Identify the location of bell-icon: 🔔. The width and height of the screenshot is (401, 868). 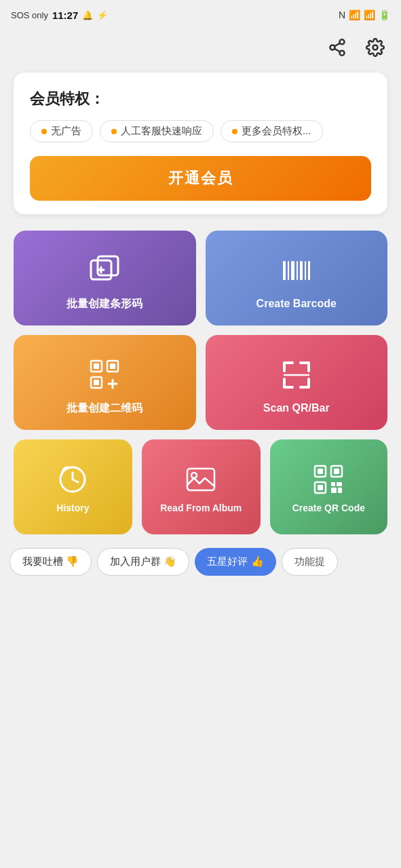
(88, 15).